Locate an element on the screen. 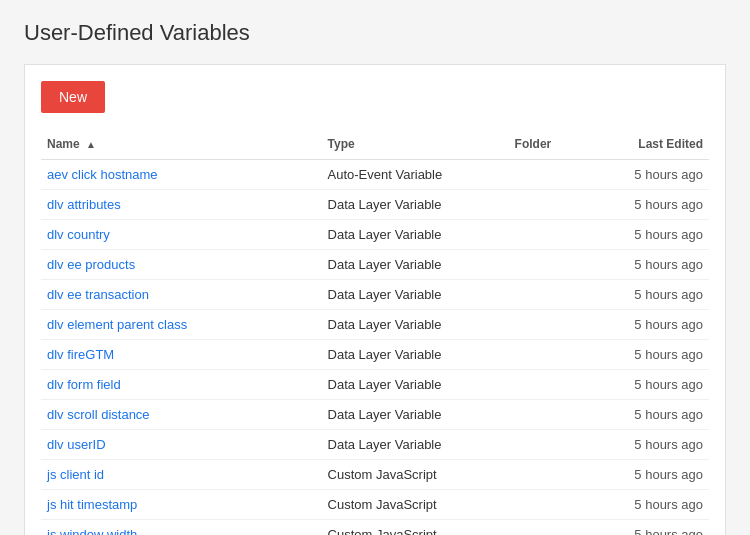 The width and height of the screenshot is (750, 535). variable-link: dlv userID is located at coordinates (76, 444).